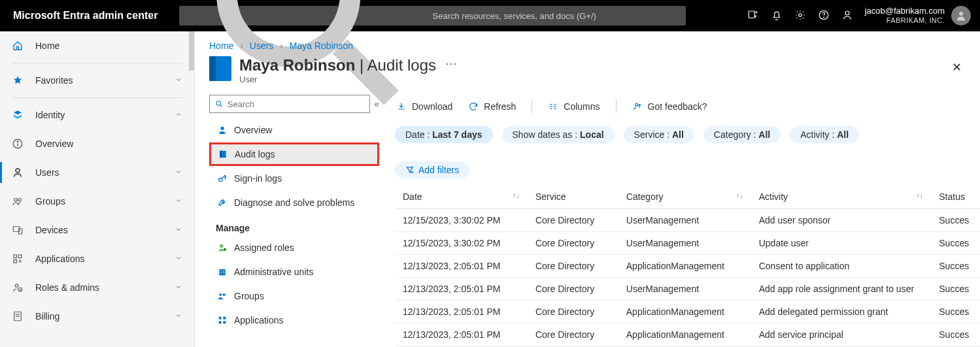 The height and width of the screenshot is (347, 980). I want to click on button-label: Add filters, so click(439, 170).